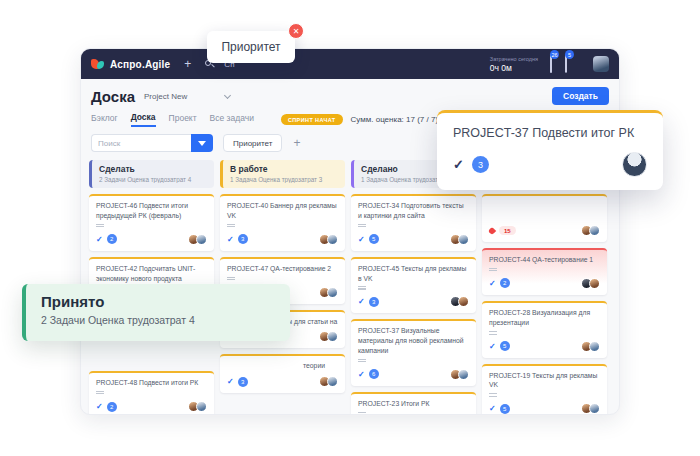  What do you see at coordinates (282, 374) in the screenshot?
I see `task-card: теории ✓3` at bounding box center [282, 374].